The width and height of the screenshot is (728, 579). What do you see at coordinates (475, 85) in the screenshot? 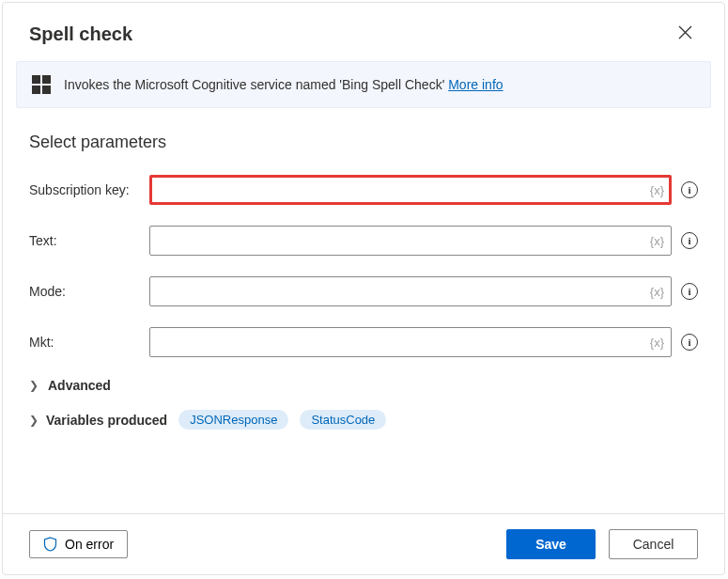
I see `more-info-link: More info` at bounding box center [475, 85].